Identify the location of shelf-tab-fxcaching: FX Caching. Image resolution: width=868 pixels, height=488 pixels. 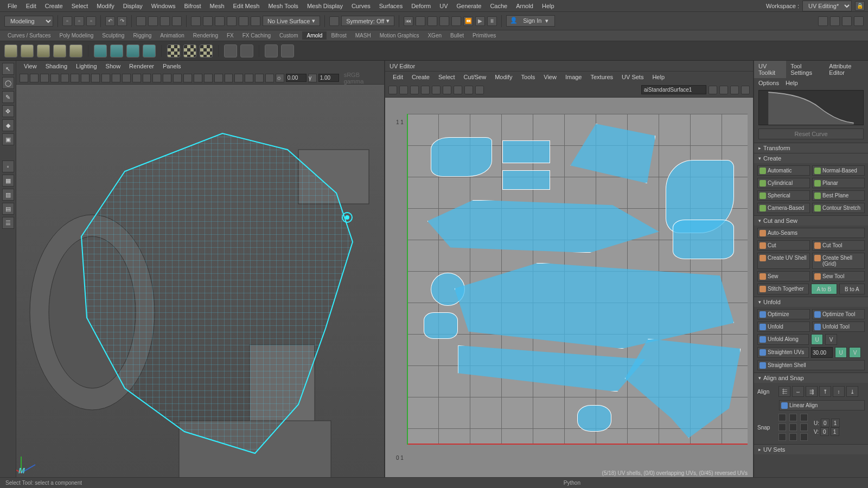
(257, 36).